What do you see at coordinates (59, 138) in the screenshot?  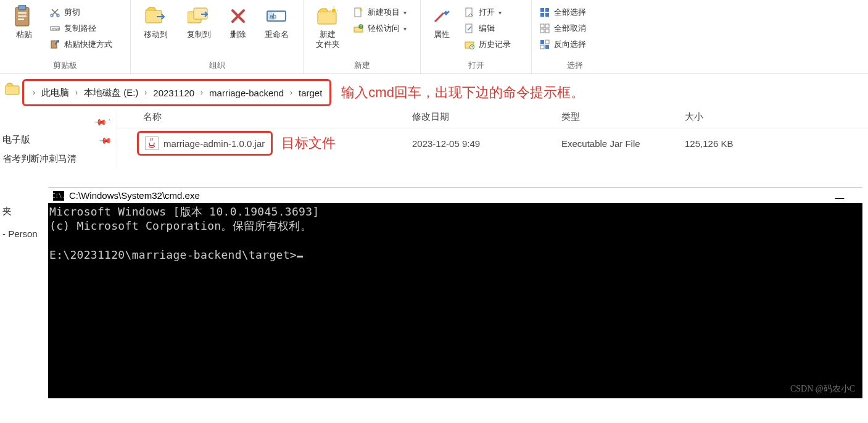 I see `navigation-pane: 📌 ˆ 电子版 📌 省考判断冲刺马清` at bounding box center [59, 138].